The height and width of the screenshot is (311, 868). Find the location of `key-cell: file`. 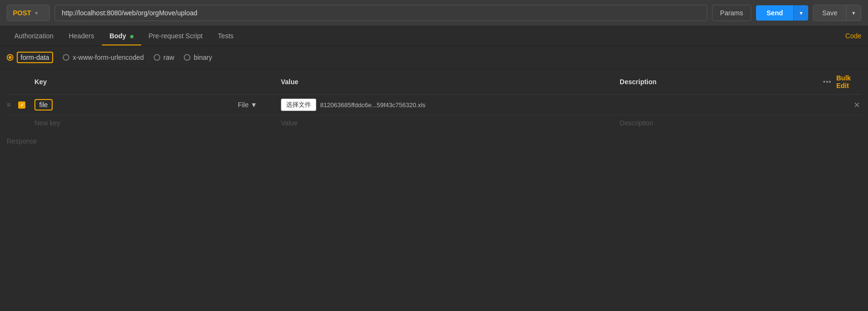

key-cell: file is located at coordinates (135, 105).